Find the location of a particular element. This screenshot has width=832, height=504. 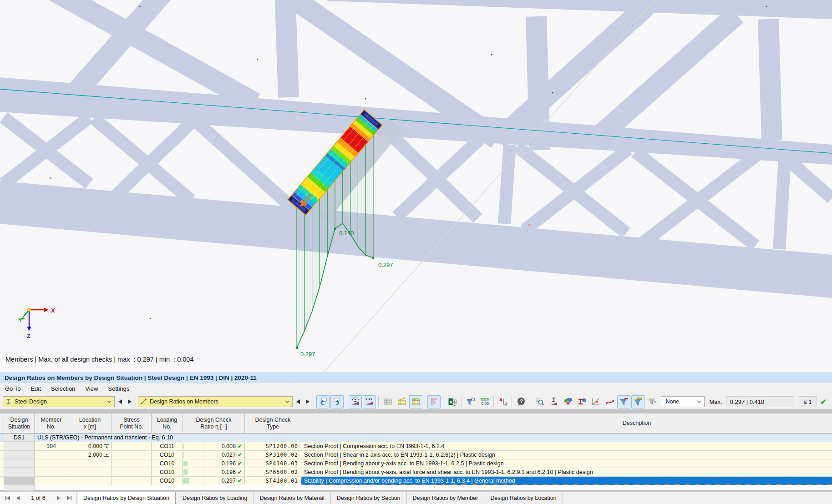

menu-settings: Settings is located at coordinates (118, 388).